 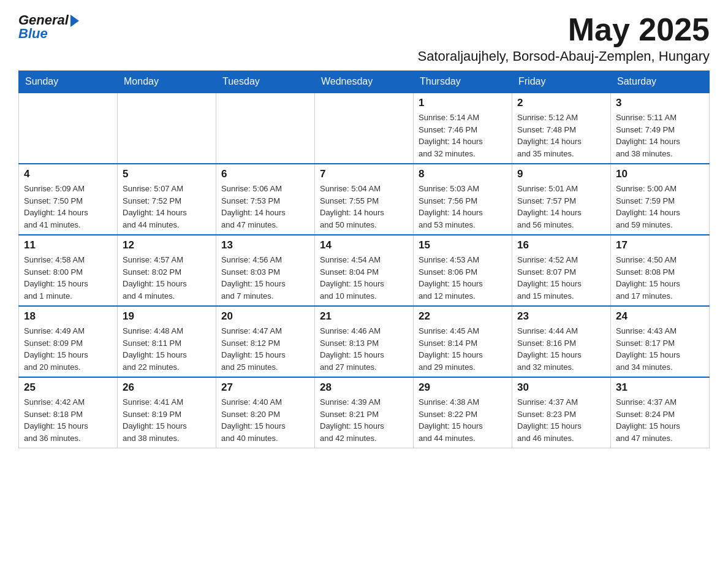 I want to click on calendar-cell: 10Sunrise: 5:00 AM Sunset: 7:59 PM Dayli…, so click(x=661, y=199).